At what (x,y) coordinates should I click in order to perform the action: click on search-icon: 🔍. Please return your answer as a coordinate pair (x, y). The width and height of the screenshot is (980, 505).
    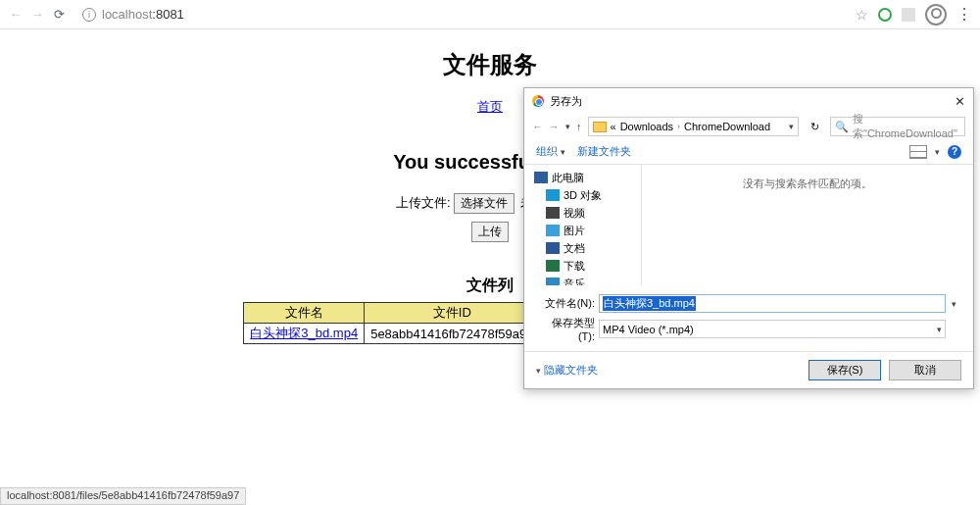
    Looking at the image, I should click on (842, 127).